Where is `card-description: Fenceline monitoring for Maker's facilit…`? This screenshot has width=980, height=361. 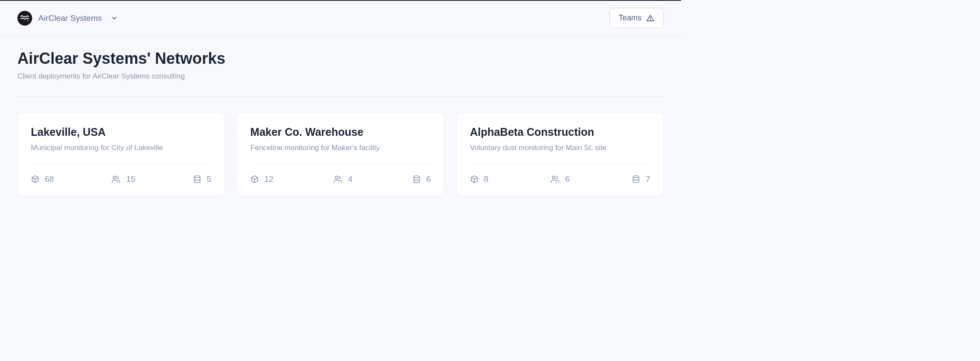
card-description: Fenceline monitoring for Maker's facilit… is located at coordinates (341, 148).